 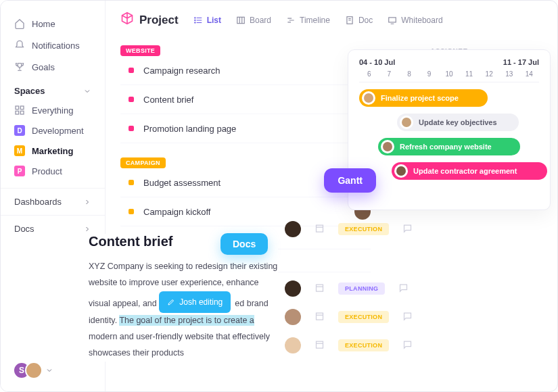 What do you see at coordinates (20, 110) in the screenshot?
I see `grid-icon` at bounding box center [20, 110].